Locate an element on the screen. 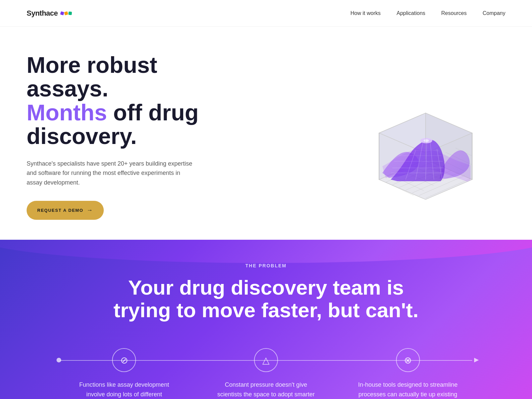  timeline-items: ⊘ Functions like assay development invol… is located at coordinates (266, 374).